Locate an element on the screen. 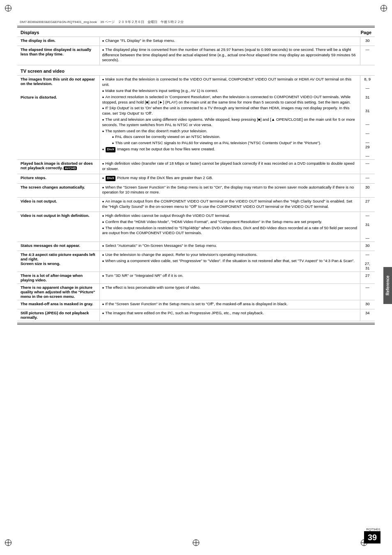 This screenshot has width=392, height=555. issue-cell: The display is dim. is located at coordinates (58, 41).